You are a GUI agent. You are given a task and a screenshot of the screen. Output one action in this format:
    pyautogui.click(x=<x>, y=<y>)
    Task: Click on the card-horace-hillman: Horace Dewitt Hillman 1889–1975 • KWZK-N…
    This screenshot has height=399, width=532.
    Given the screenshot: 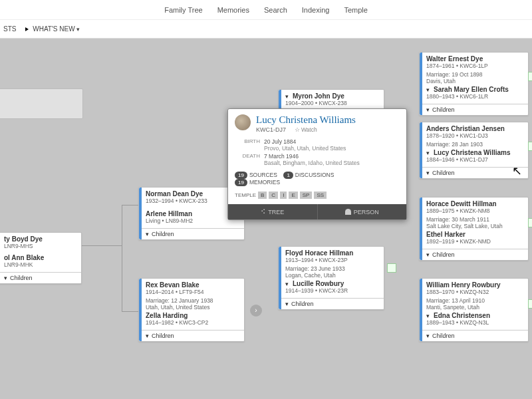 What is the action you would take?
    pyautogui.click(x=473, y=229)
    